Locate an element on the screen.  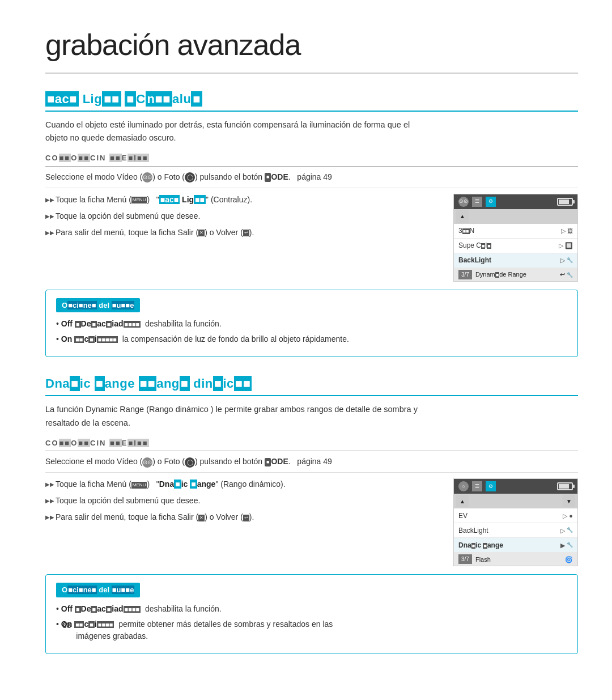
menu1-row-1-label: Supe C■l■ is located at coordinates (509, 245).